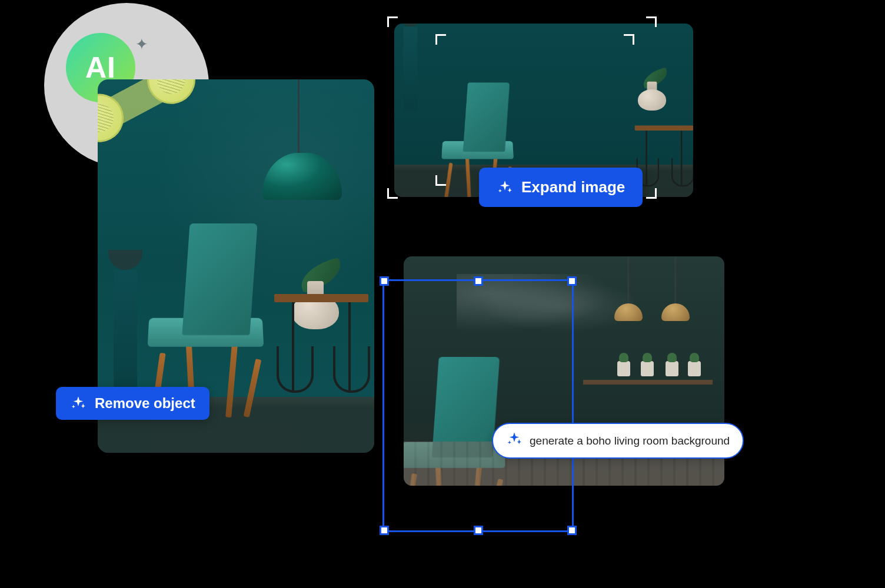  I want to click on expand-image-label: Expand image, so click(573, 187).